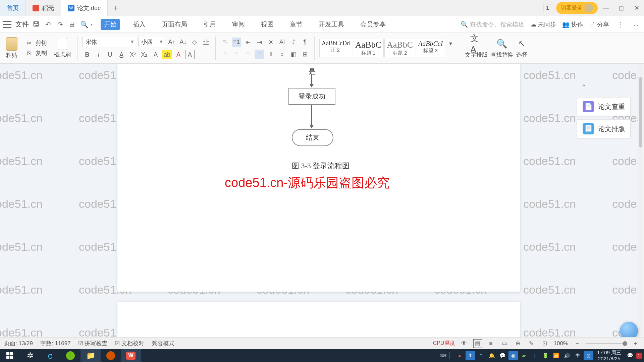  What do you see at coordinates (152, 42) in the screenshot?
I see `font-size-select: 小四` at bounding box center [152, 42].